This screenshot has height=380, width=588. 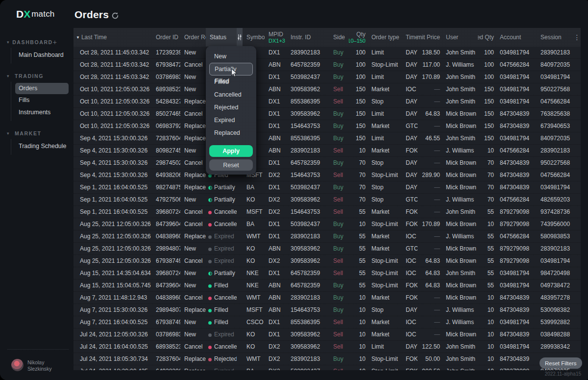 What do you see at coordinates (555, 126) in the screenshot?
I see `cell-session: 673940653` at bounding box center [555, 126].